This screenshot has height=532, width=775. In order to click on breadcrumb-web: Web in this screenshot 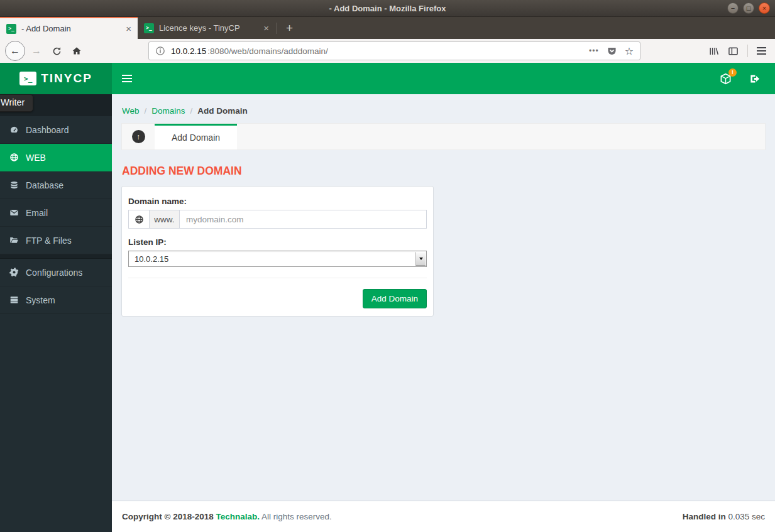, I will do `click(131, 111)`.